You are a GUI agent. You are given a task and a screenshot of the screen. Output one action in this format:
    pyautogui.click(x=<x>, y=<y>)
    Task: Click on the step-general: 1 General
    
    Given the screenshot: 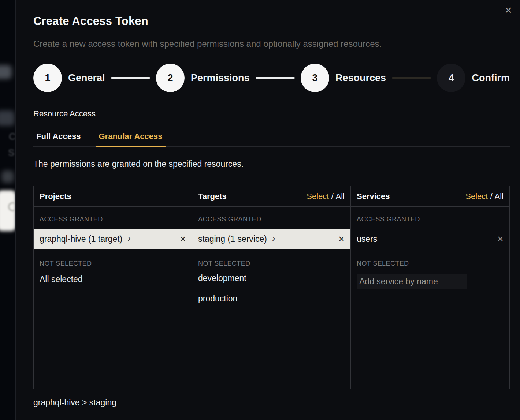 What is the action you would take?
    pyautogui.click(x=69, y=78)
    